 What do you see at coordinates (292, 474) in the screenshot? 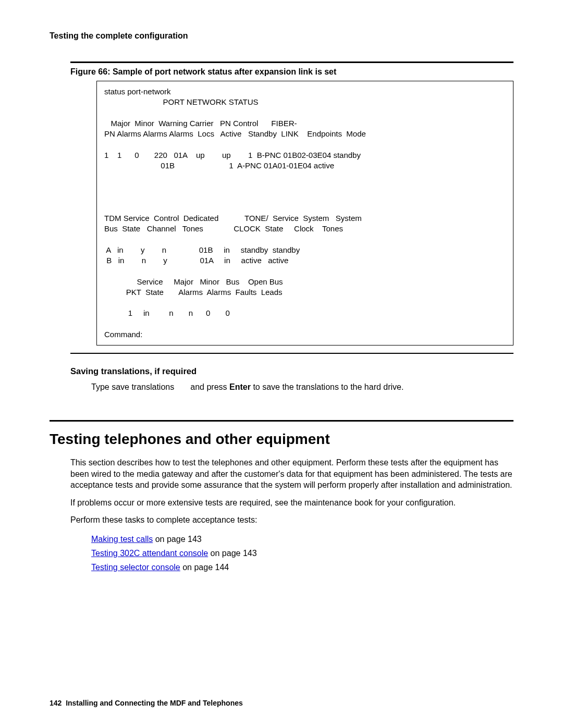
I see `intro-paragraph-1: This section describes how to test the t…` at bounding box center [292, 474].